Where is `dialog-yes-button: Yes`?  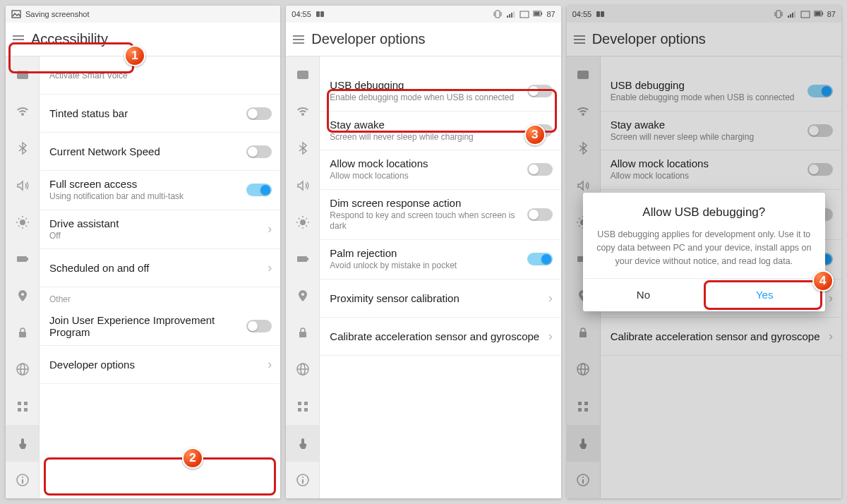
dialog-yes-button: Yes is located at coordinates (765, 295).